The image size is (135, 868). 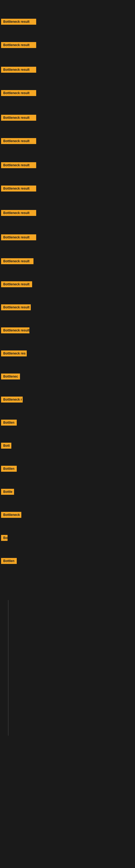 What do you see at coordinates (10, 376) in the screenshot?
I see `bottleneck-bar: Bottlenec` at bounding box center [10, 376].